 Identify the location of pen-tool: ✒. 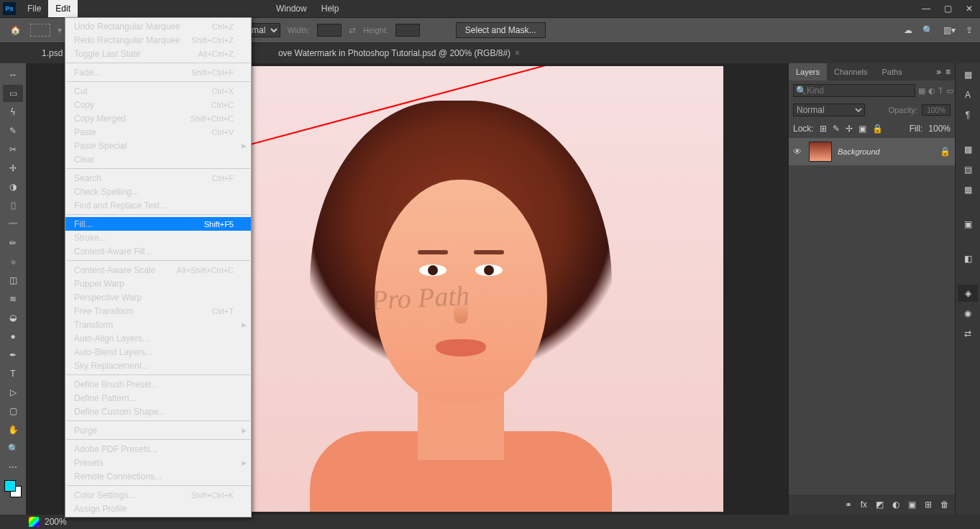
(13, 355).